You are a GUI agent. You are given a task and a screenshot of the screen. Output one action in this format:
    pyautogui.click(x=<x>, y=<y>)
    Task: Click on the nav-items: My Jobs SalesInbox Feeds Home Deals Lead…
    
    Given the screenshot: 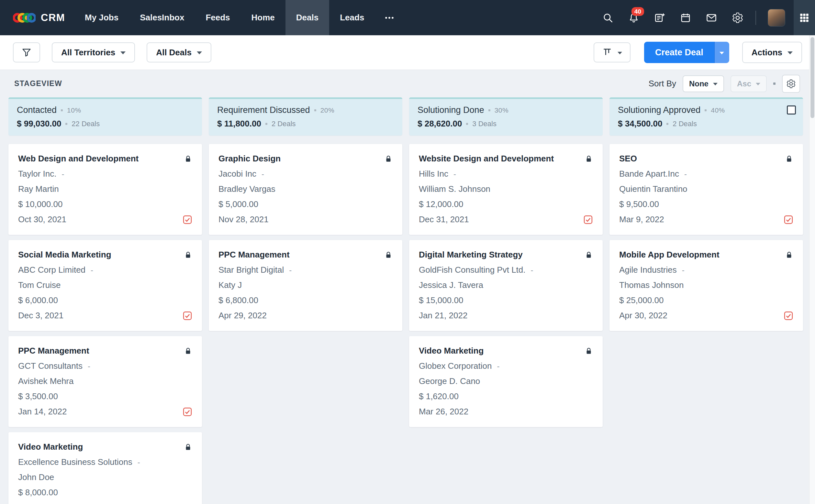 What is the action you would take?
    pyautogui.click(x=224, y=18)
    